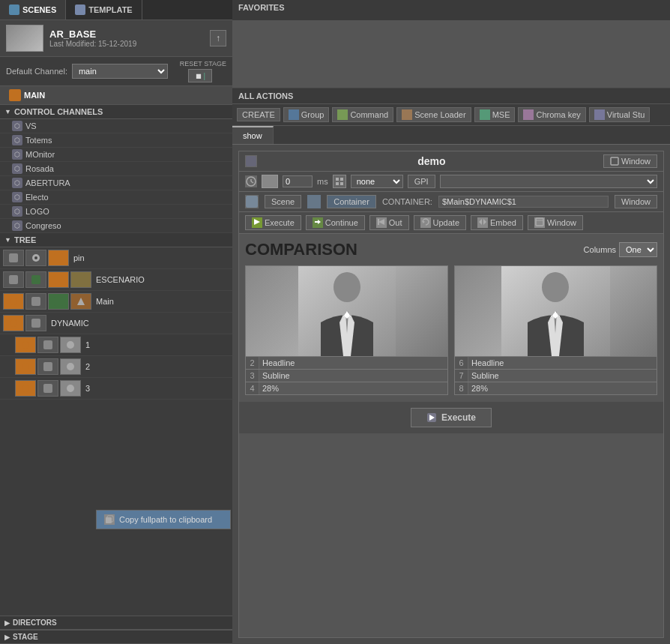  I want to click on columns-label: Columns, so click(600, 250).